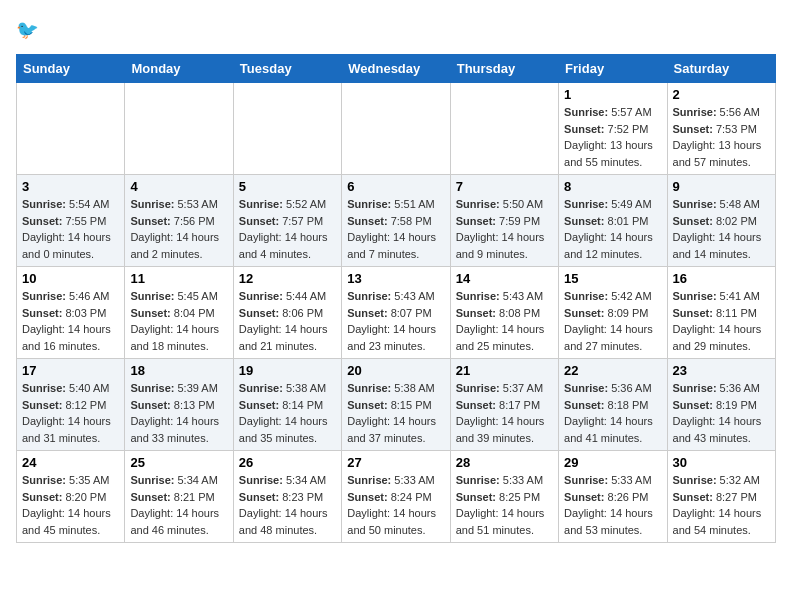  Describe the element at coordinates (722, 186) in the screenshot. I see `day-number: 9` at that location.